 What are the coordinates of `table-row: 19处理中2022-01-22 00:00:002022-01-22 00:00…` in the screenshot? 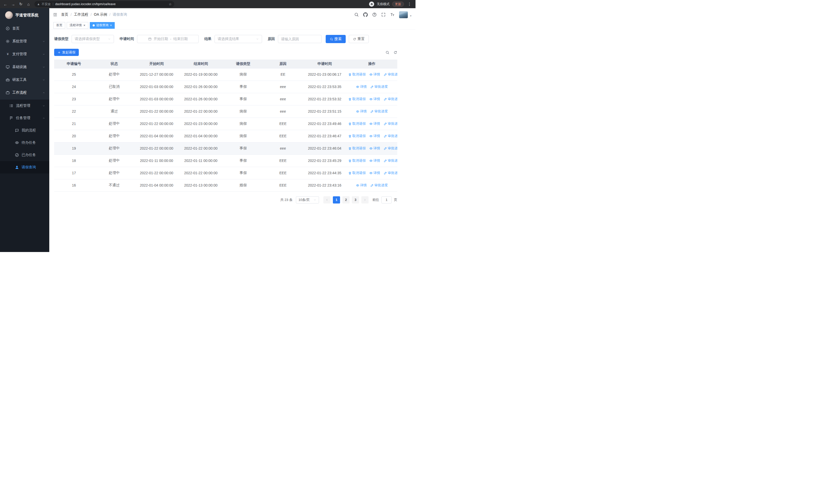 It's located at (226, 148).